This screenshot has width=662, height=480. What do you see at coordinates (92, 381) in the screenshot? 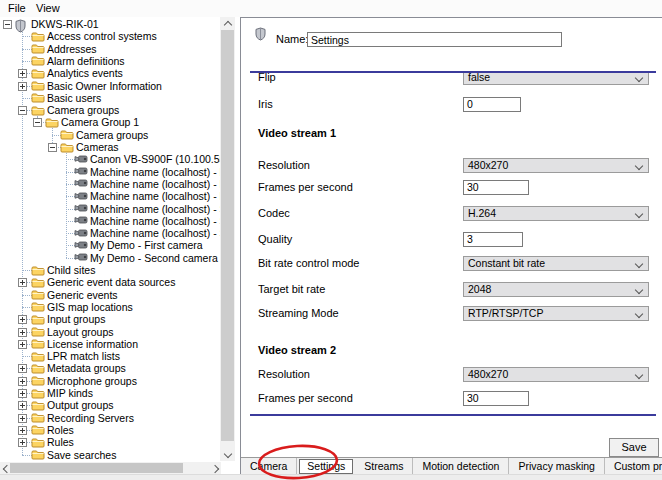
I see `tree-item-label: Microphone groups` at bounding box center [92, 381].